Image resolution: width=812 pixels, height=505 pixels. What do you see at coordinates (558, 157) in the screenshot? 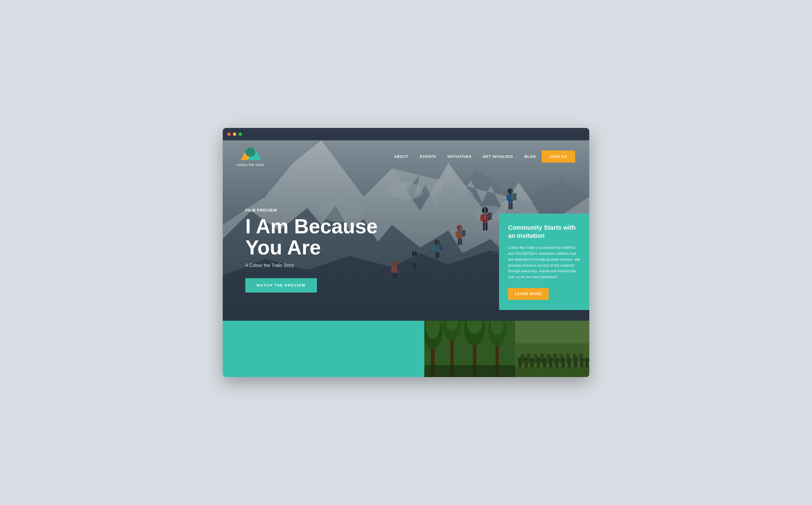
I see `join-us-button: JOIN US` at bounding box center [558, 157].